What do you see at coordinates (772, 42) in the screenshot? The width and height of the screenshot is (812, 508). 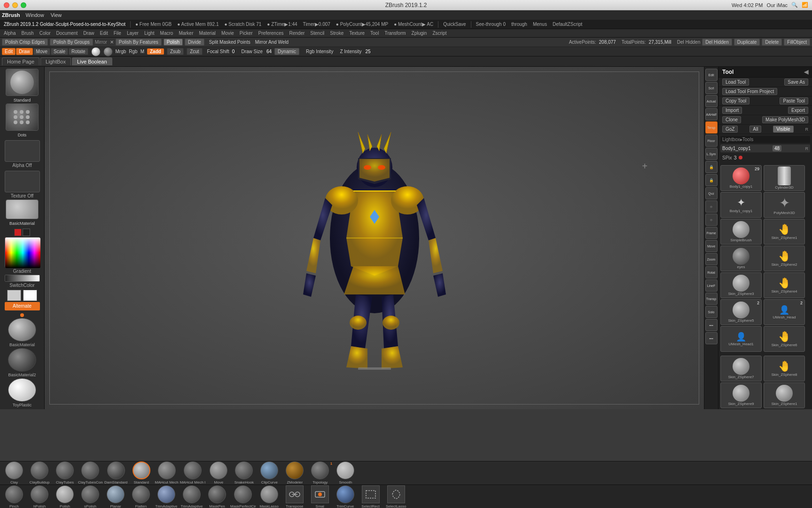 I see `delete-btn: Delete` at bounding box center [772, 42].